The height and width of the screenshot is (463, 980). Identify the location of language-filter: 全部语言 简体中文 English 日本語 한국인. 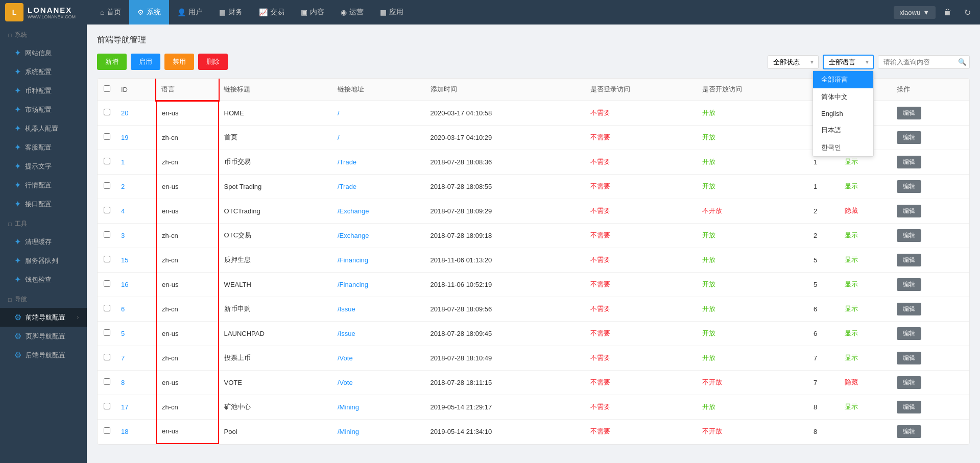
(848, 62).